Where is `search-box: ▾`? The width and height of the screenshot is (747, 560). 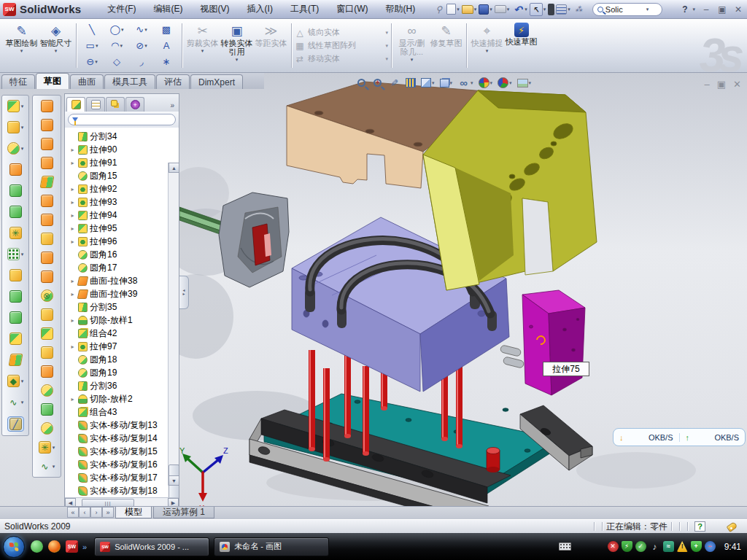 search-box: ▾ is located at coordinates (627, 9).